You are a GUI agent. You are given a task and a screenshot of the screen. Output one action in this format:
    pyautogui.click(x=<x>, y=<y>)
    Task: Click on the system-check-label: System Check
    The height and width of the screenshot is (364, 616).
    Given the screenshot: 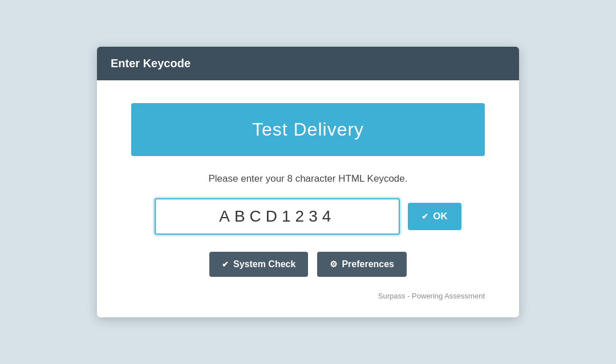 What is the action you would take?
    pyautogui.click(x=265, y=264)
    